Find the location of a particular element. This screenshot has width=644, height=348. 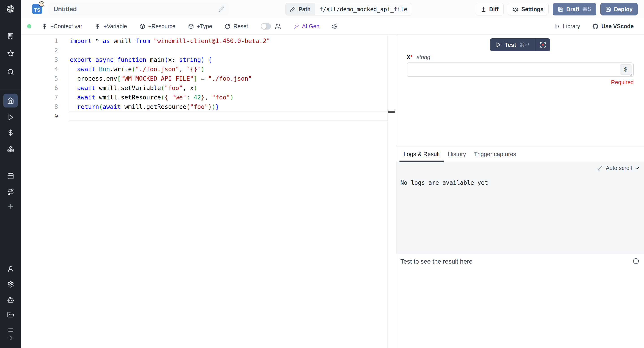

result-placeholder: Test to see the result here is located at coordinates (436, 262).